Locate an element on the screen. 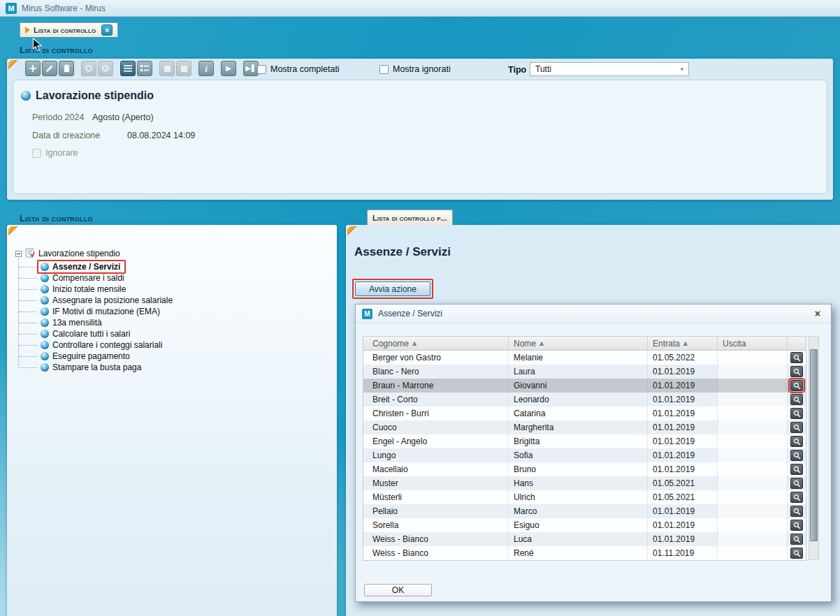 This screenshot has width=840, height=616. created-value: 08.08.2024 14:09 is located at coordinates (161, 135).